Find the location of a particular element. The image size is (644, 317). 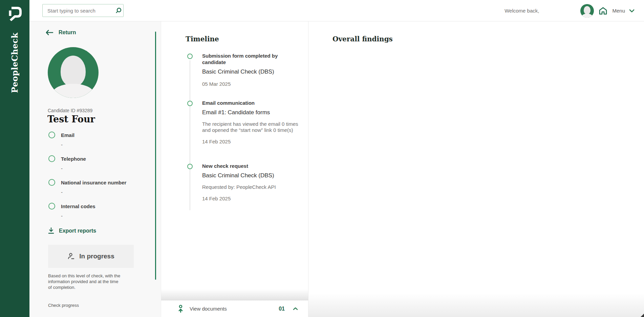

field-label: National insurance number is located at coordinates (93, 182).